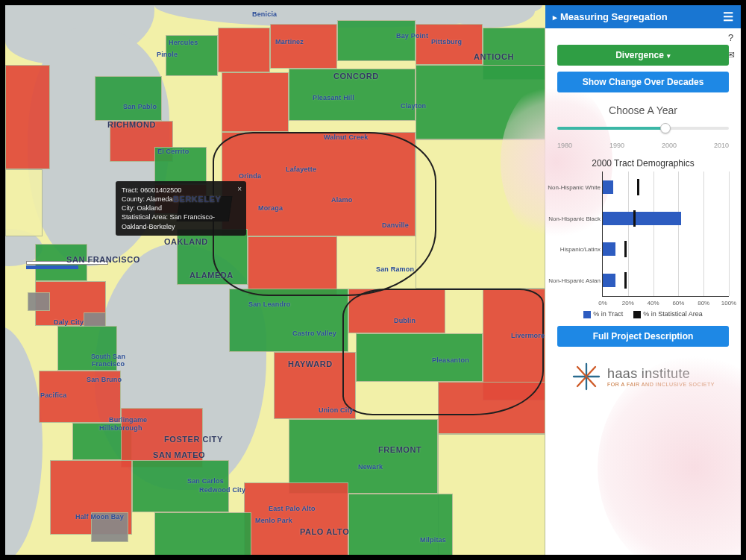  Describe the element at coordinates (310, 364) in the screenshot. I see `city-label: HAYWARD` at that location.